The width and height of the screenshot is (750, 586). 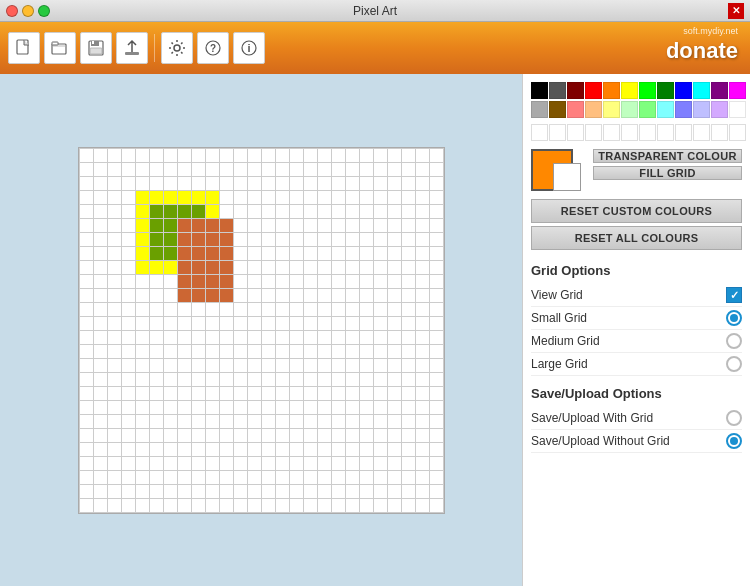 What do you see at coordinates (636, 211) in the screenshot?
I see `reset-custom-colours-button: RESET CUSTOM COLOURS` at bounding box center [636, 211].